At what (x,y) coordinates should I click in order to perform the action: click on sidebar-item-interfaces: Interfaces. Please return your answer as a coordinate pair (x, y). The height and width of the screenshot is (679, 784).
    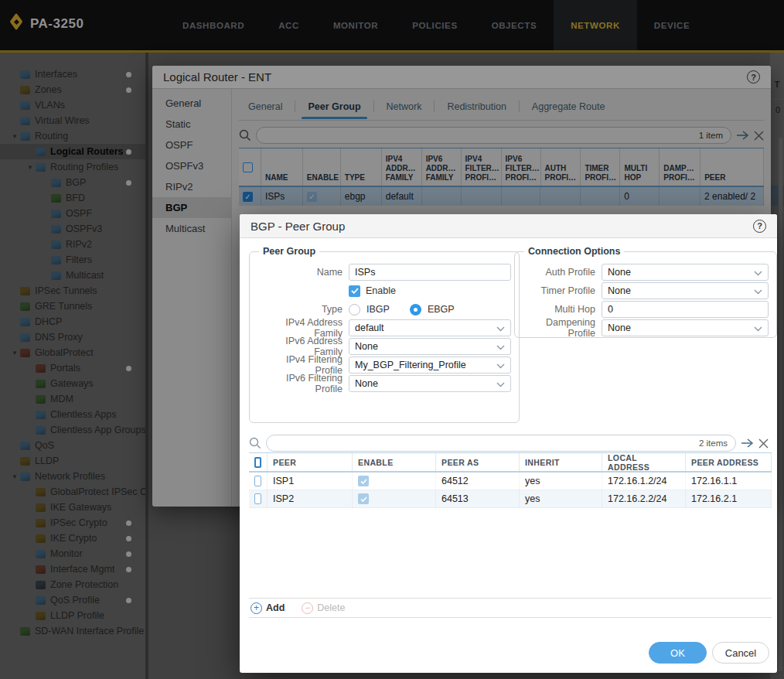
    Looking at the image, I should click on (73, 74).